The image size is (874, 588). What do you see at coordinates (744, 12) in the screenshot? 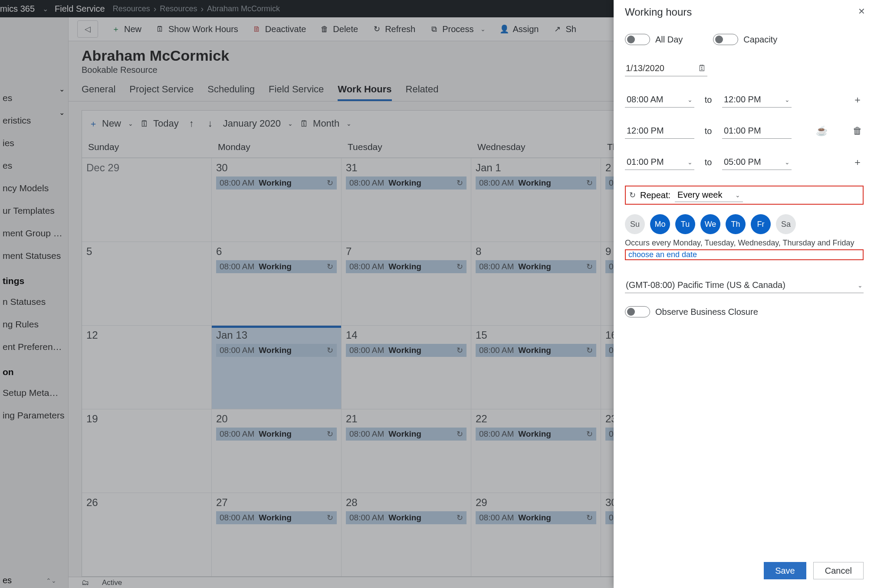
I see `panel-title: Working hours` at bounding box center [744, 12].